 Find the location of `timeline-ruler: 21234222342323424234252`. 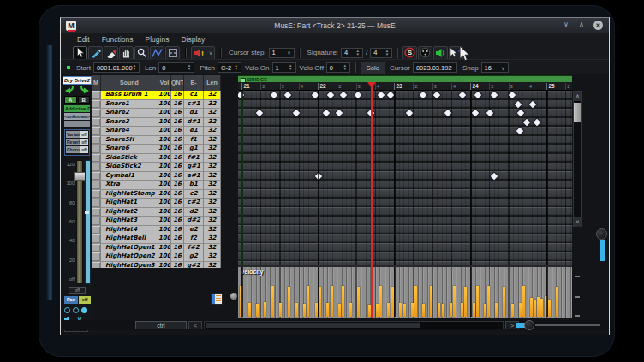

timeline-ruler: 21234222342323424234252 is located at coordinates (405, 86).